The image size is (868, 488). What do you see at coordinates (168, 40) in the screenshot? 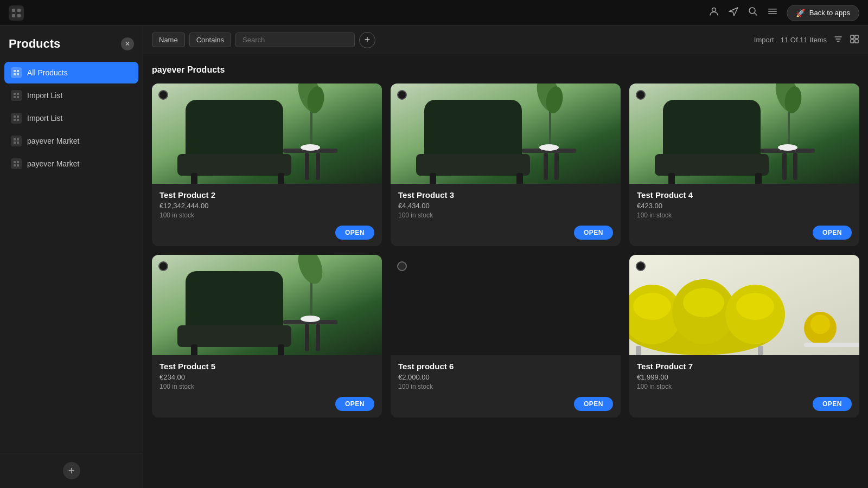
I see `filter-name-chip: Name` at bounding box center [168, 40].